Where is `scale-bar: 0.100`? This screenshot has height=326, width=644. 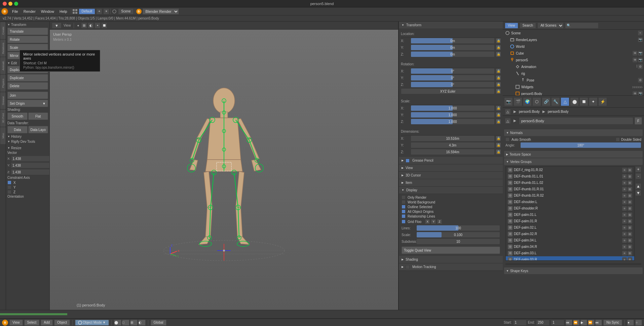 scale-bar: 0.100 is located at coordinates (458, 235).